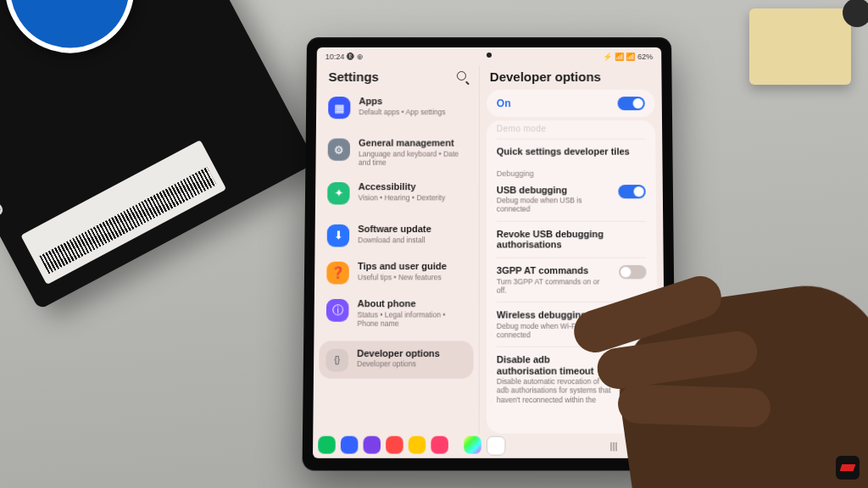  I want to click on item-subtitle: Status • Legal information • Phone name, so click(412, 319).